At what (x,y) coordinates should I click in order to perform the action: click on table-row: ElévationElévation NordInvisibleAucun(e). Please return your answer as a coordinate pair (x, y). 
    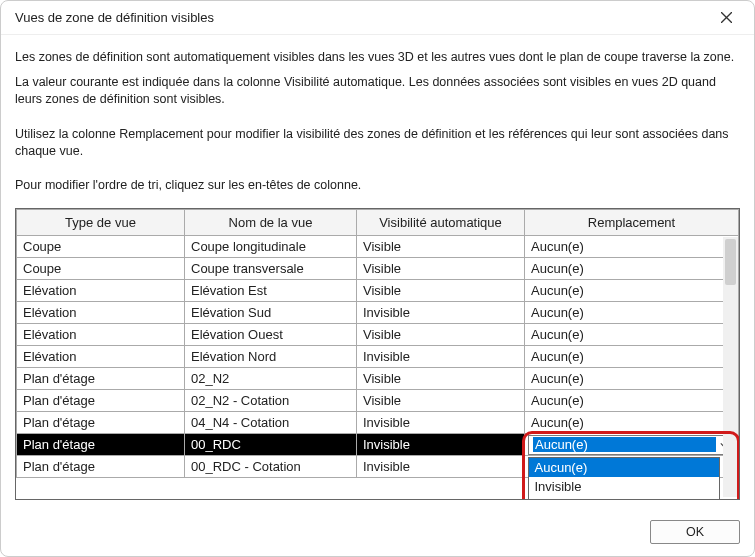
    Looking at the image, I should click on (378, 357).